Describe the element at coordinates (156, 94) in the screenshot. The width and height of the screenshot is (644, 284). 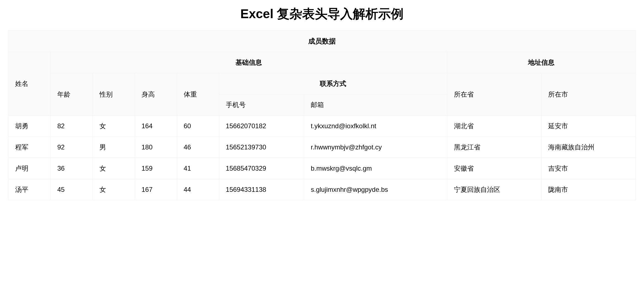
I see `col-header-height: 身高` at that location.